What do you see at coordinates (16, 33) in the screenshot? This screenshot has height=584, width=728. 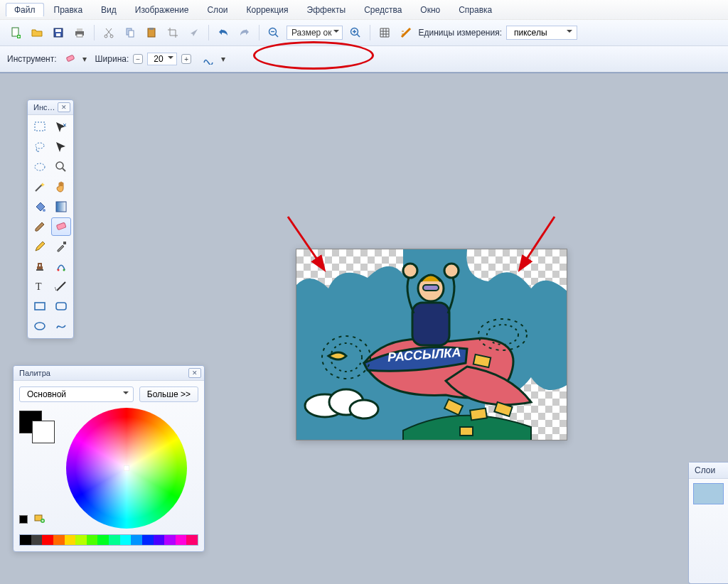 I see `new-file-icon` at bounding box center [16, 33].